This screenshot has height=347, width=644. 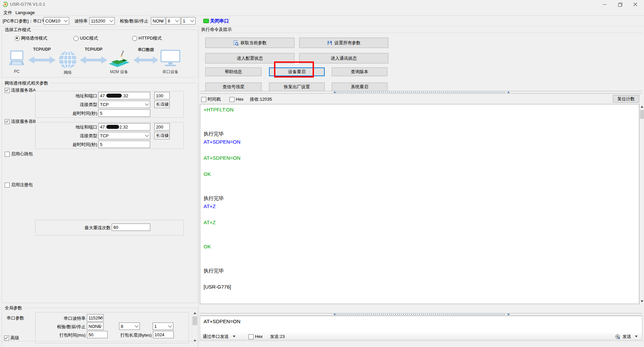 What do you see at coordinates (124, 136) in the screenshot?
I see `server-b-type-select: TCP` at bounding box center [124, 136].